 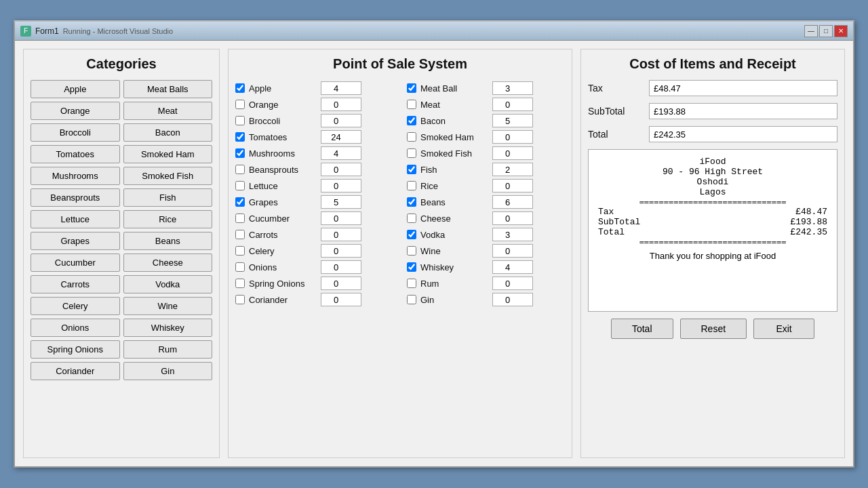 I want to click on store-address3: Lagos, so click(x=713, y=192).